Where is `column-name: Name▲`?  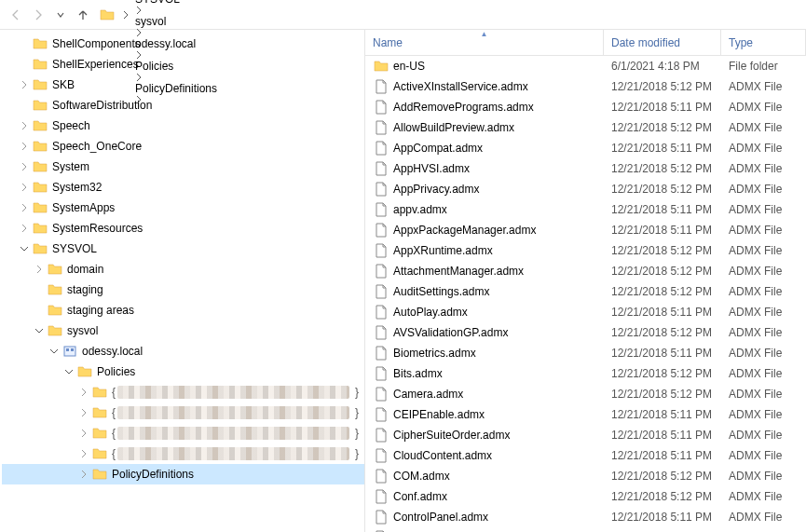 column-name: Name▲ is located at coordinates (485, 43).